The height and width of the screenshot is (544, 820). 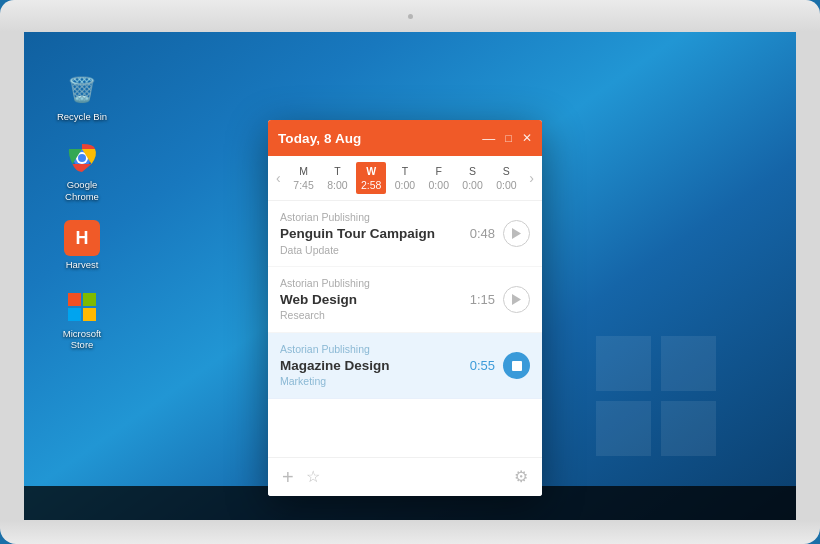 I want to click on task-webdesign-time: 1:15, so click(x=482, y=300).